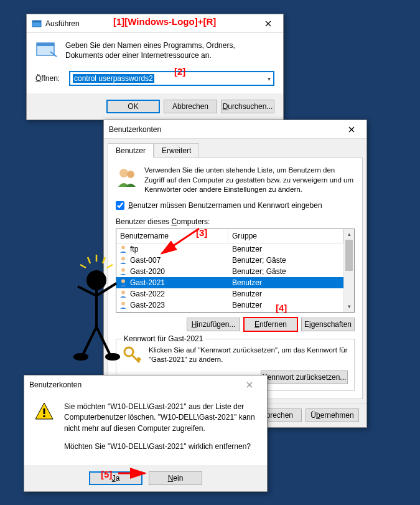 This screenshot has height=505, width=420. Describe the element at coordinates (349, 306) in the screenshot. I see `scroll-down-icon: ▾` at that location.